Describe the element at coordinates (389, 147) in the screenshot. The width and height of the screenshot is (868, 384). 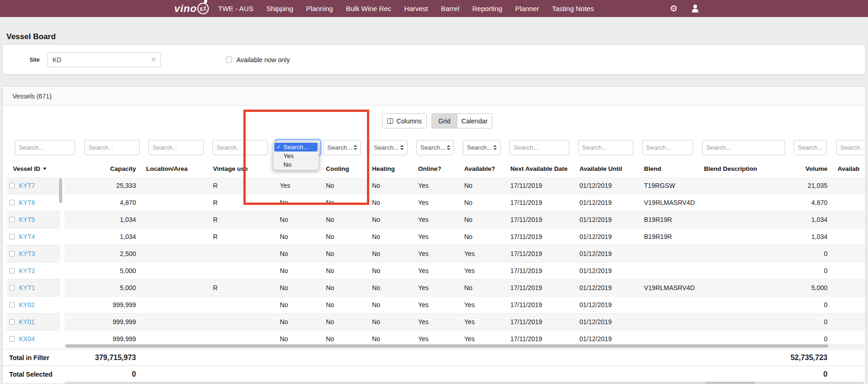
I see `search-heating-select: Search...` at that location.